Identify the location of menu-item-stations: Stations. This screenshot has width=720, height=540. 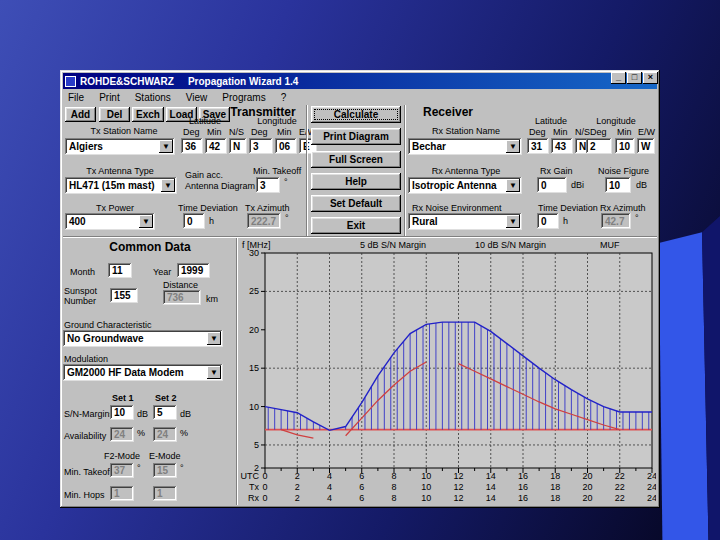
(153, 98).